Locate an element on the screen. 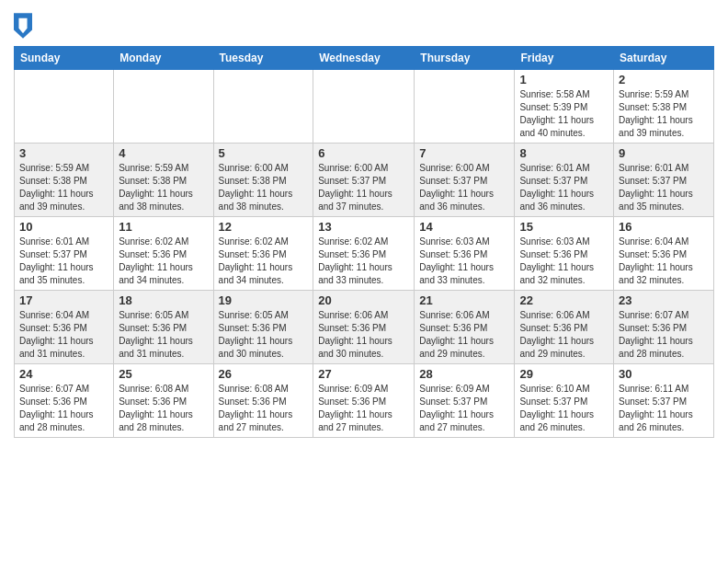 This screenshot has height=563, width=728. week-row-2: 3Sunrise: 5:59 AM Sunset: 5:38 PM Daylig… is located at coordinates (364, 180).